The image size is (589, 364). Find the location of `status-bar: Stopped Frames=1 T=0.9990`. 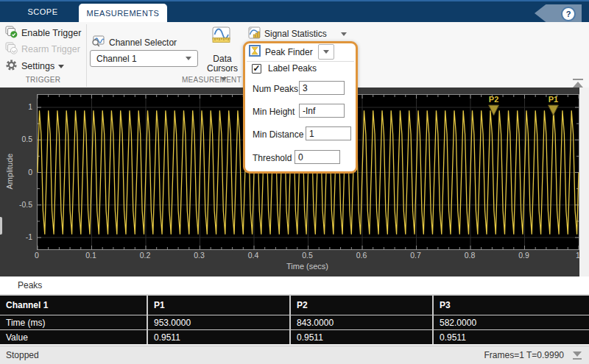

status-bar: Stopped Frames=1 T=0.9990 is located at coordinates (294, 354).